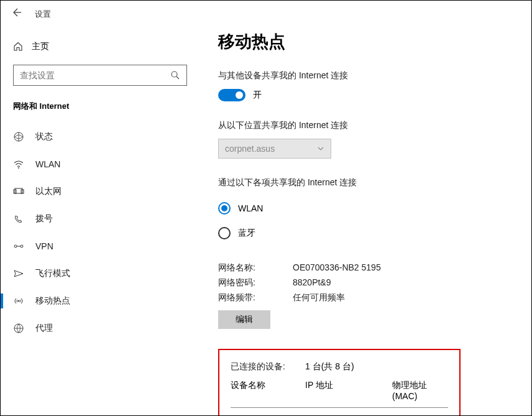 The width and height of the screenshot is (532, 416). What do you see at coordinates (375, 183) in the screenshot?
I see `share-via-label: 通过以下各项共享我的 Internet 连接` at bounding box center [375, 183].